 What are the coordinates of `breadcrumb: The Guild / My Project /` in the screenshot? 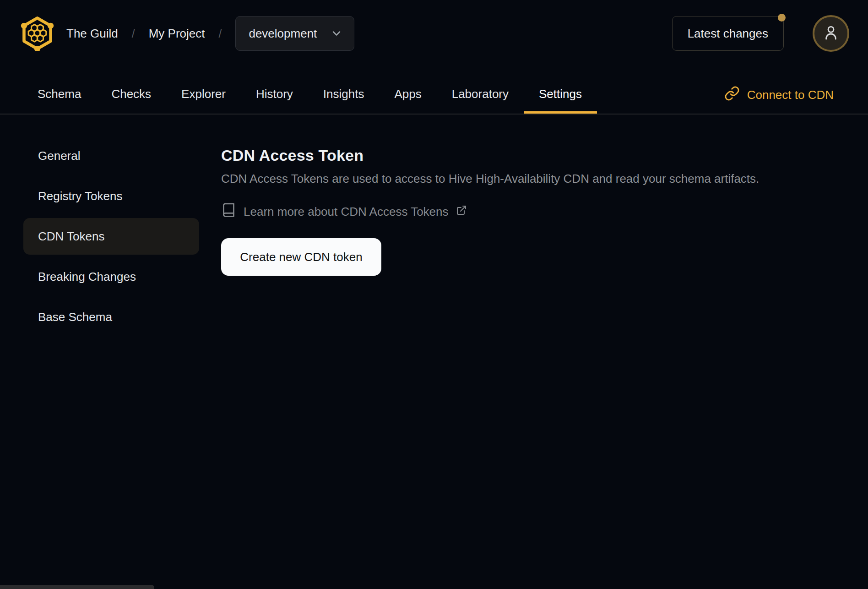 It's located at (144, 34).